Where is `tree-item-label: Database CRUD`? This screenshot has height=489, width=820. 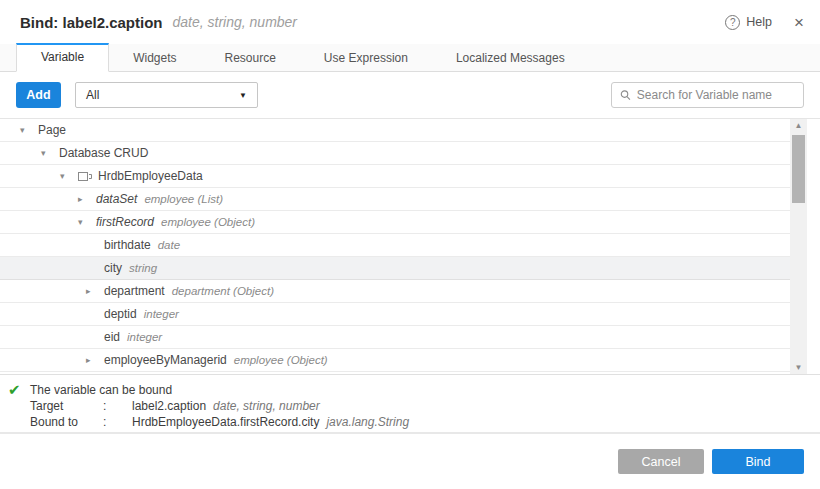
tree-item-label: Database CRUD is located at coordinates (104, 153).